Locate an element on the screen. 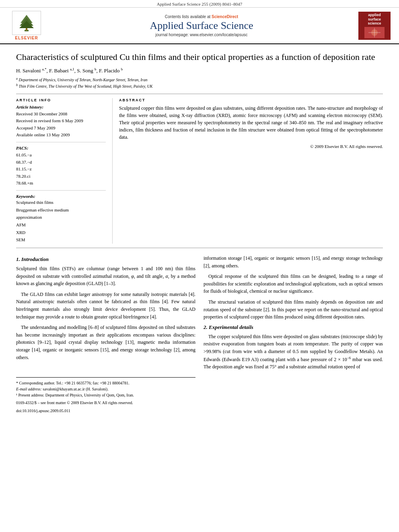 The width and height of the screenshot is (399, 532). affiliations: a Department of Physics, University of T… is located at coordinates (200, 83).